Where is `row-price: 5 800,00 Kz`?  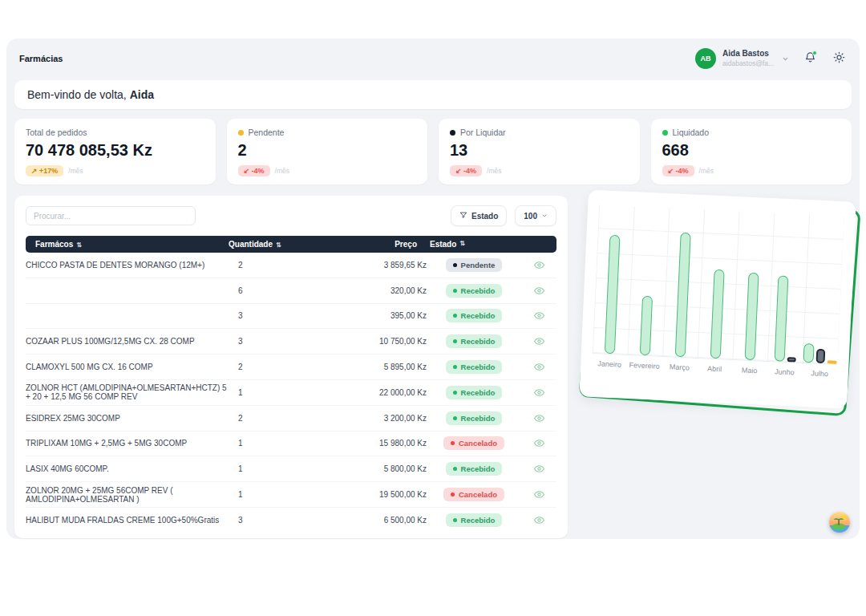 row-price: 5 800,00 Kz is located at coordinates (385, 468).